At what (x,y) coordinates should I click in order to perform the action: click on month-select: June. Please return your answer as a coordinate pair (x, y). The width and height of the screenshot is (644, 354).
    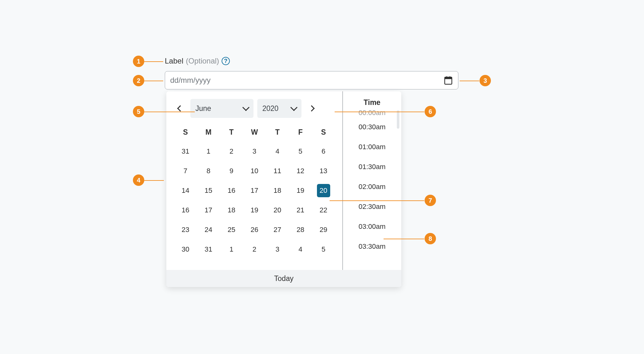
    Looking at the image, I should click on (222, 108).